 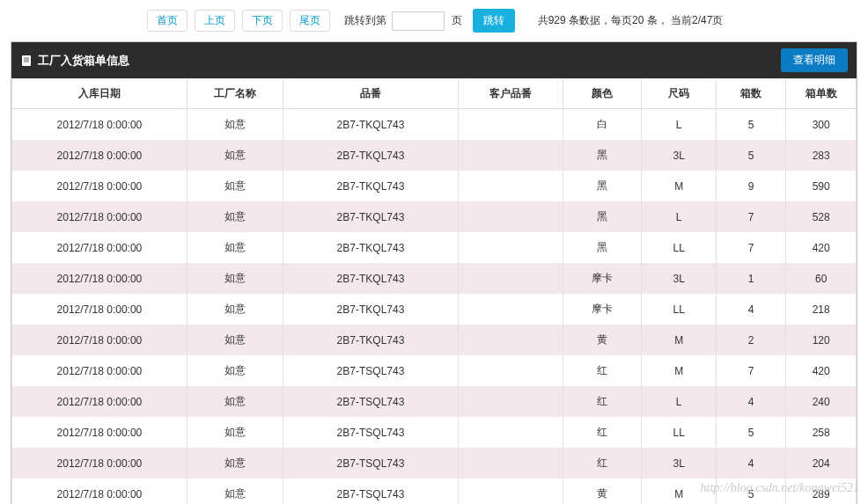 I want to click on jump-button: 跳转, so click(x=494, y=21).